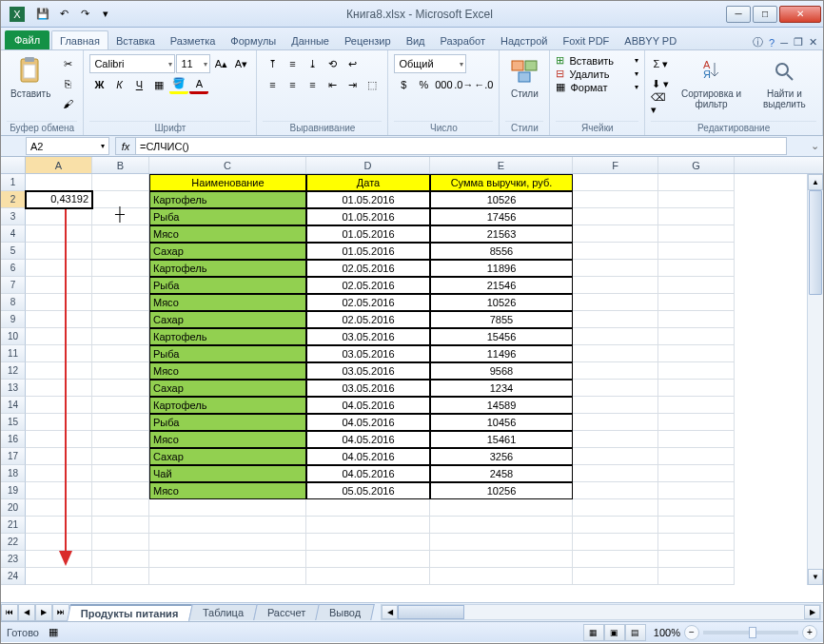 This screenshot has height=644, width=824. Describe the element at coordinates (598, 74) in the screenshot. I see `cells-delete-button: ⊟ Удалить▾` at that location.